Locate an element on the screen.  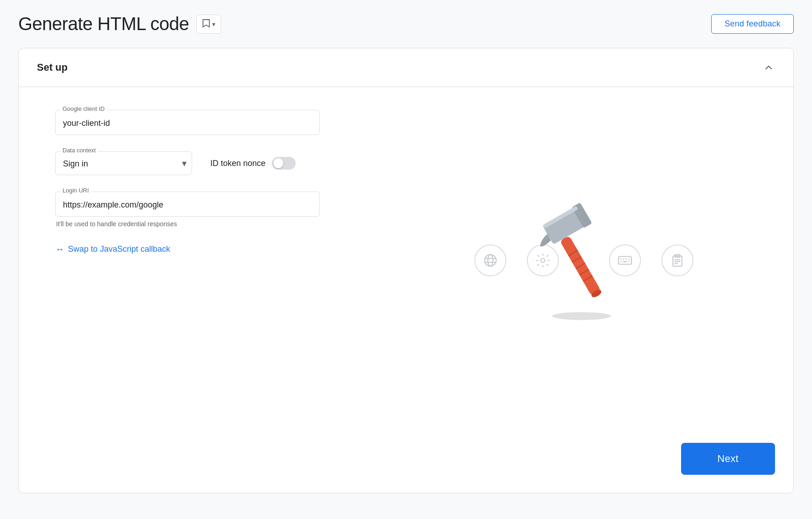
illustration-container is located at coordinates (584, 263).